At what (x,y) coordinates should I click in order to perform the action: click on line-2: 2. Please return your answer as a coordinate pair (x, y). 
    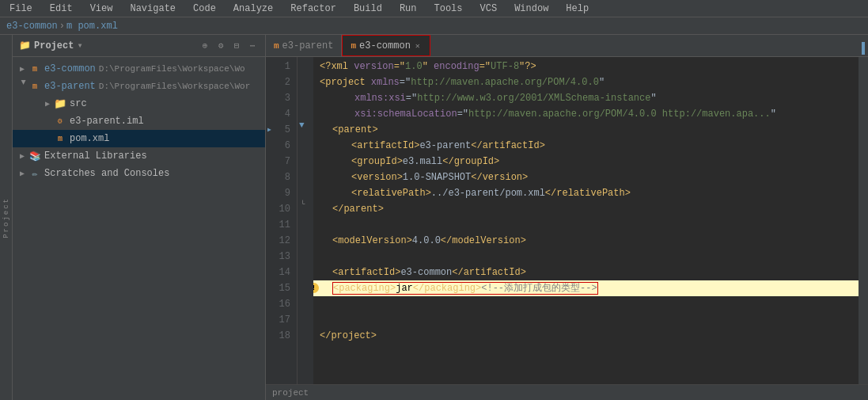
    Looking at the image, I should click on (282, 82).